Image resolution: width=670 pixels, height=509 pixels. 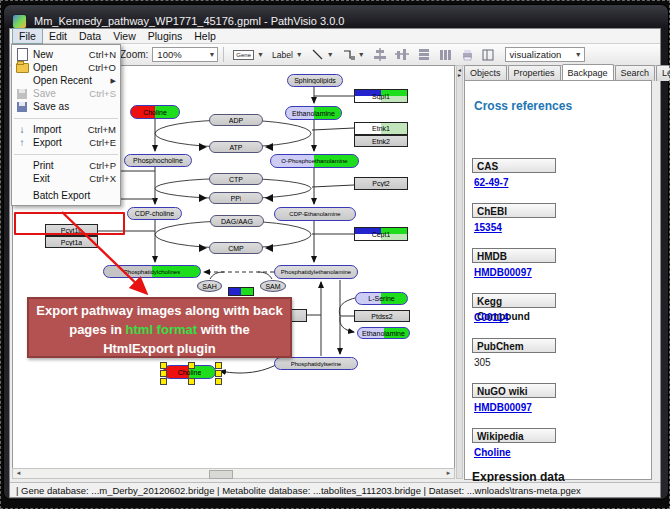 I want to click on ref-link-kegg-compound: C00114, so click(x=491, y=318).